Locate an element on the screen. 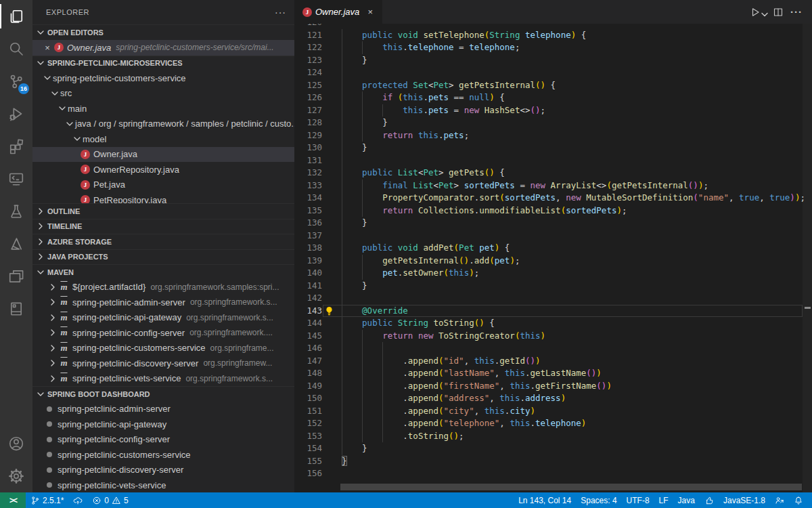 The width and height of the screenshot is (812, 508). close-icon: × is located at coordinates (47, 47).